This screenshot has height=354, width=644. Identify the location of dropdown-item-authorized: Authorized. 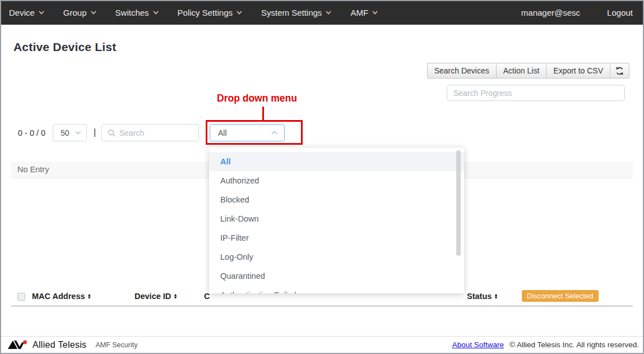
(336, 181).